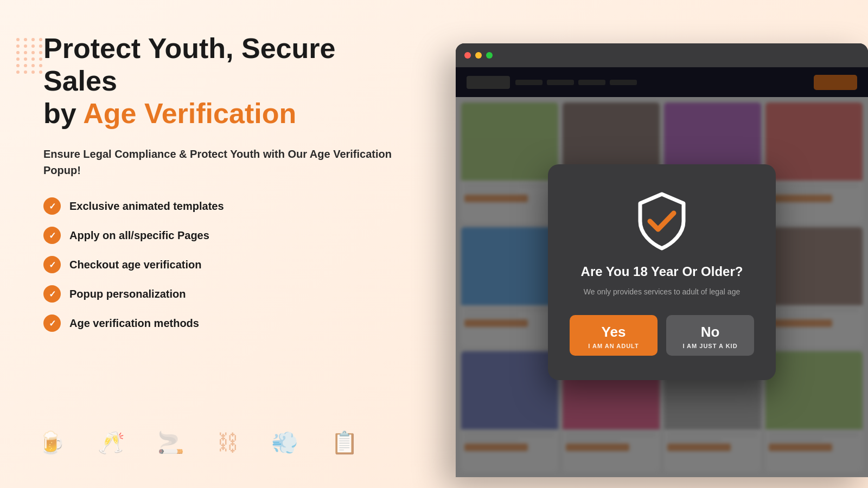  Describe the element at coordinates (344, 442) in the screenshot. I see `document-icon: 📋` at that location.